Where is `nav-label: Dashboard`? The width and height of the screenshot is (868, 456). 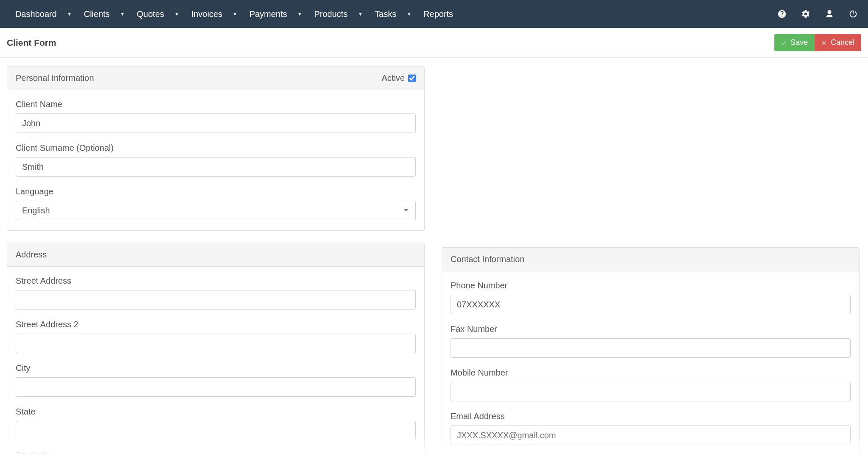
nav-label: Dashboard is located at coordinates (36, 14).